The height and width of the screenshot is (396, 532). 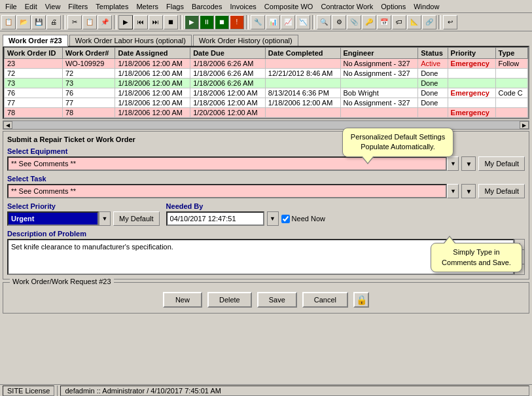 What do you see at coordinates (11, 7) in the screenshot?
I see `menu-file: File` at bounding box center [11, 7].